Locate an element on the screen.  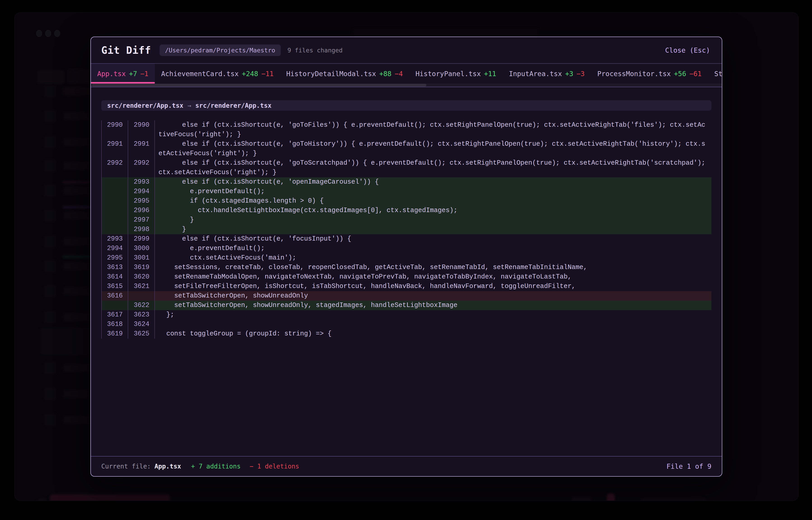
code-line: setSessions, createTab, closeTab, reopen… is located at coordinates (433, 267).